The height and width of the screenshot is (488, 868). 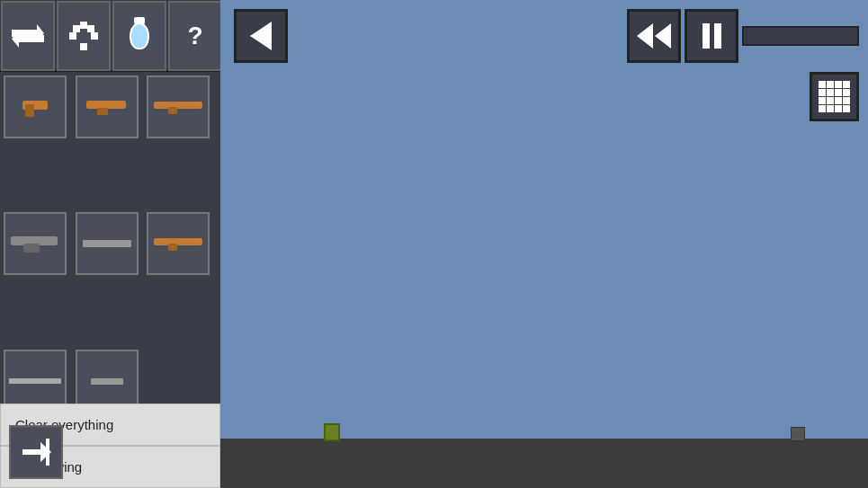 I want to click on assault-icon, so click(x=178, y=244).